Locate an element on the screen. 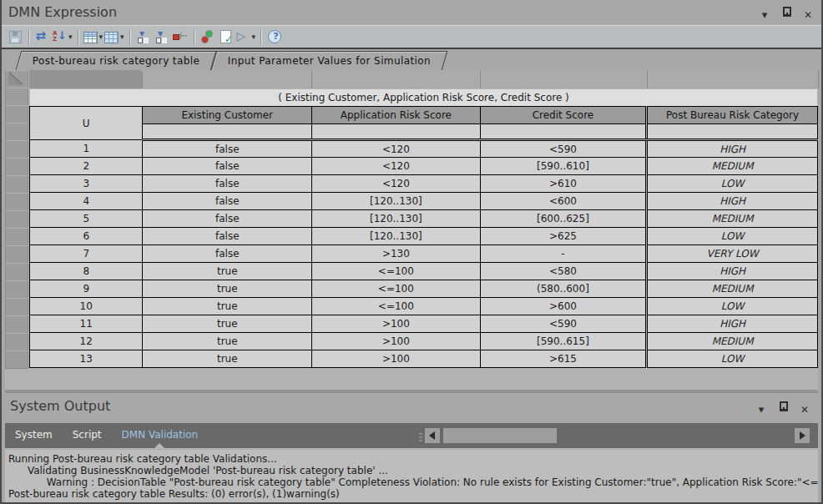  decompose-up-button is located at coordinates (162, 37).